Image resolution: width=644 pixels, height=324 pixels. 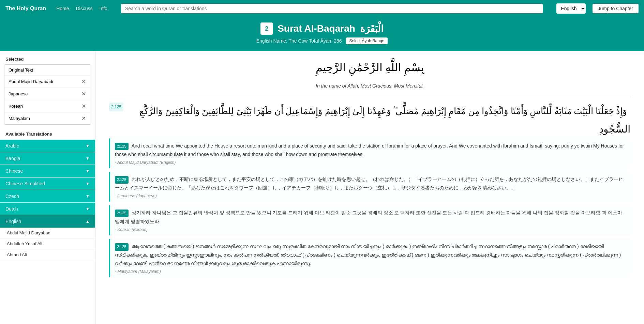 I want to click on translation-group-czech-header: Czech ▼, so click(x=48, y=196).